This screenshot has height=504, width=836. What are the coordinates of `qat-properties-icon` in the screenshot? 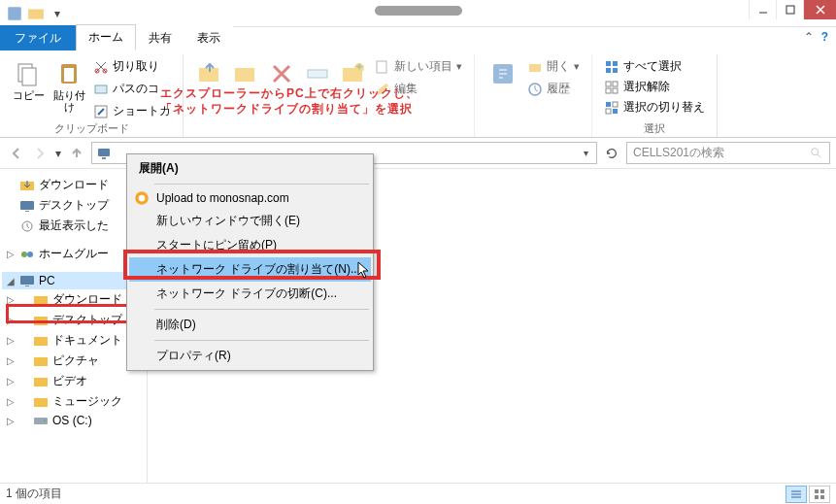 It's located at (15, 14).